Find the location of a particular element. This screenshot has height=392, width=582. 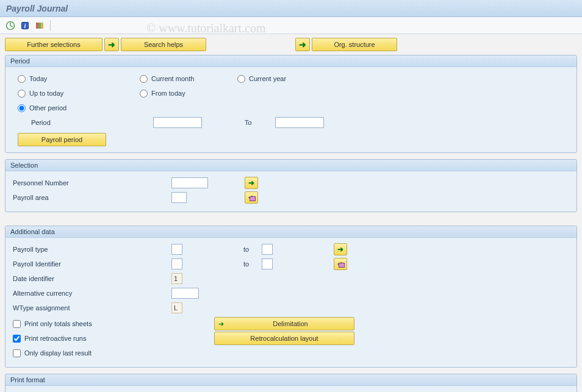

print-retroactive-checkbox is located at coordinates (17, 339).